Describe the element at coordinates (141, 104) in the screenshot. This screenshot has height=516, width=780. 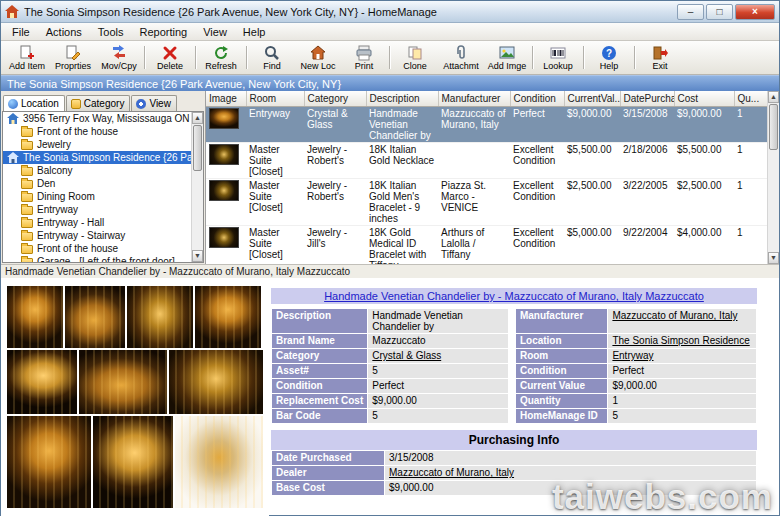
I see `view-tab-icon` at that location.